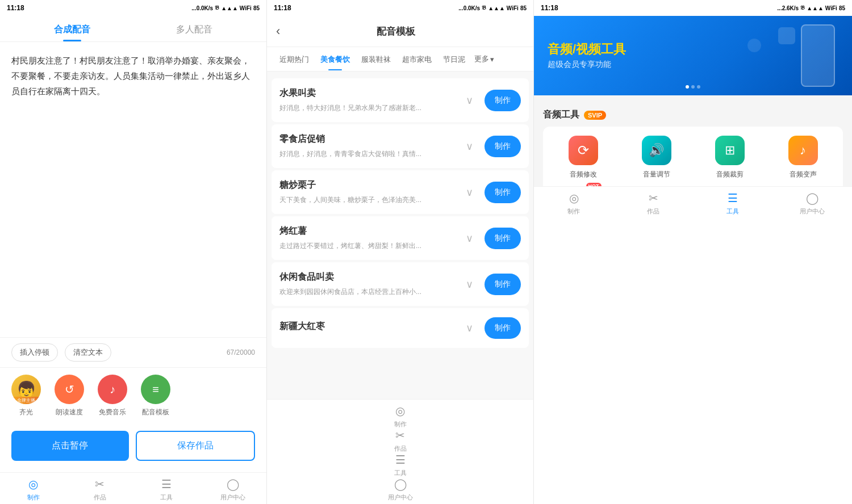 The width and height of the screenshot is (852, 504). I want to click on status-bar-3: 11:18 ...2.6K/s 𝔅 ▲▲▲ WiFi 85, so click(693, 8).